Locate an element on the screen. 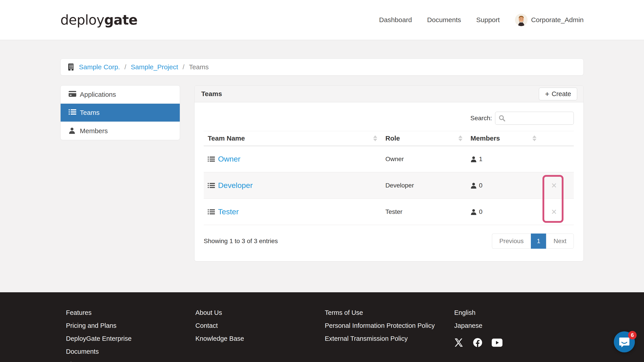 The height and width of the screenshot is (362, 644). team-link: Developer is located at coordinates (236, 185).